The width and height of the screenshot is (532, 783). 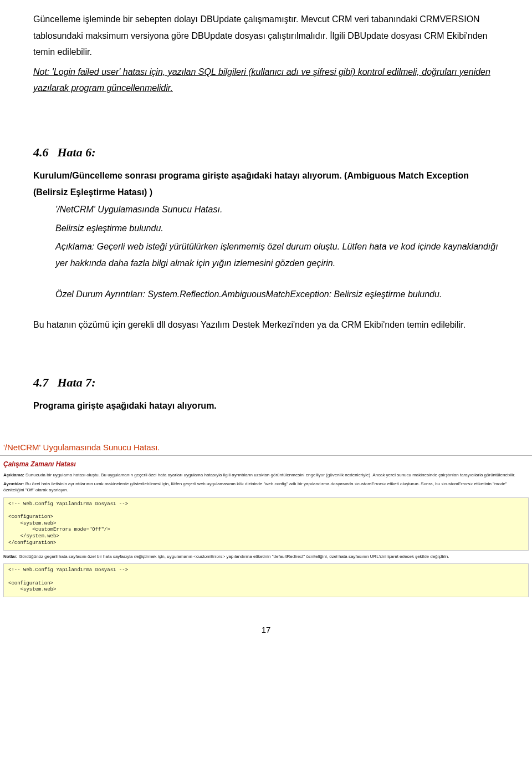 I want to click on text-aciklama: Sunucuda bir uygulama hatası oluştu. Bu …, so click(x=270, y=475).